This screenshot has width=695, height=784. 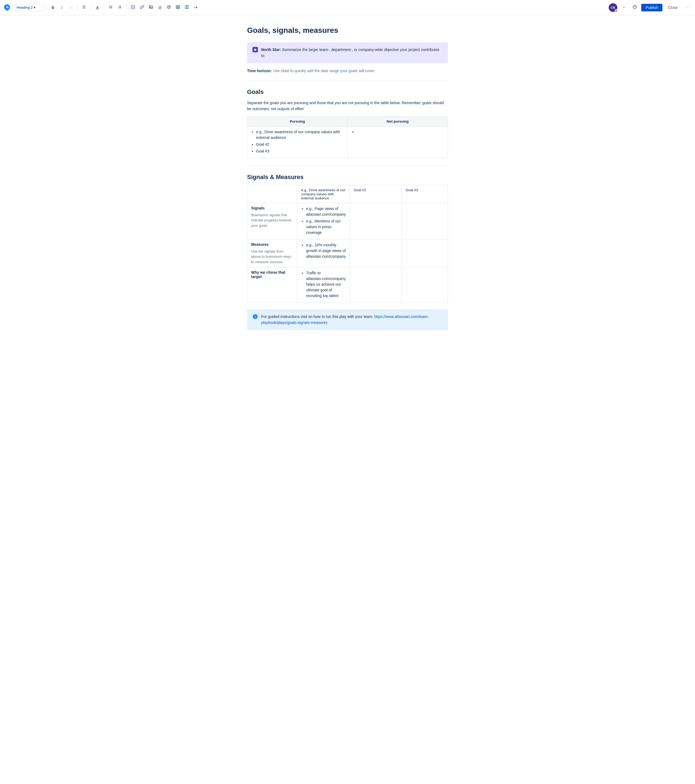 I want to click on overflow-button: ···, so click(x=688, y=8).